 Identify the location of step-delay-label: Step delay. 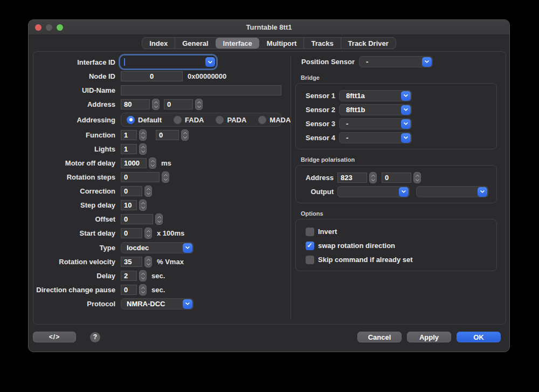
(74, 205).